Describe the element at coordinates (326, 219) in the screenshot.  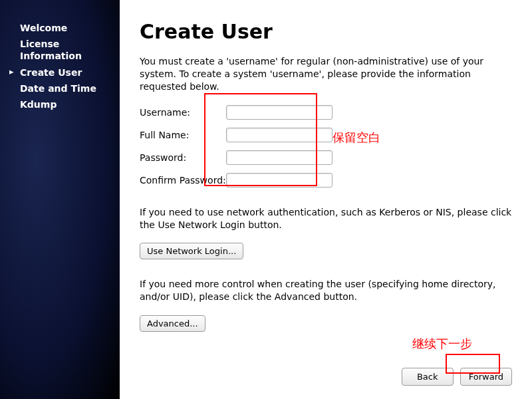
I see `network-help-text: If you need to use network authenticatio…` at that location.